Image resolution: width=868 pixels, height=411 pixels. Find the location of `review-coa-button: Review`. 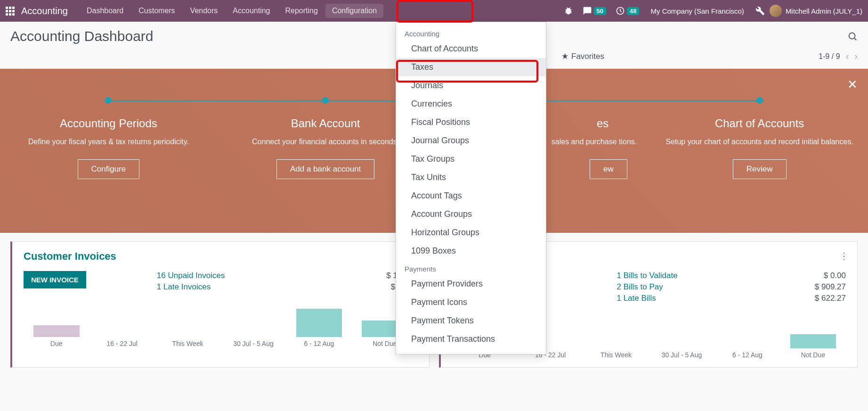

review-coa-button: Review is located at coordinates (760, 169).